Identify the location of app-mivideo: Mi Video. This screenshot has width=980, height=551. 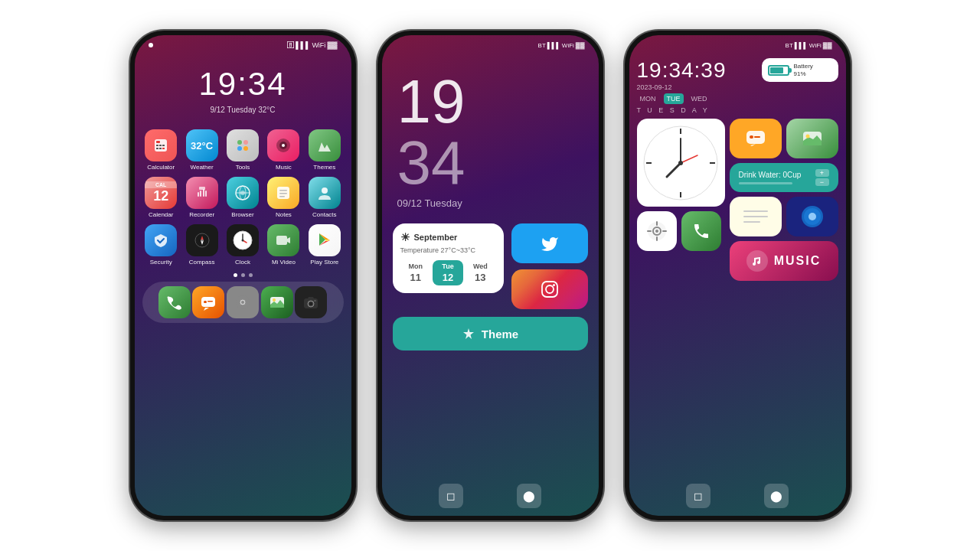
(283, 245).